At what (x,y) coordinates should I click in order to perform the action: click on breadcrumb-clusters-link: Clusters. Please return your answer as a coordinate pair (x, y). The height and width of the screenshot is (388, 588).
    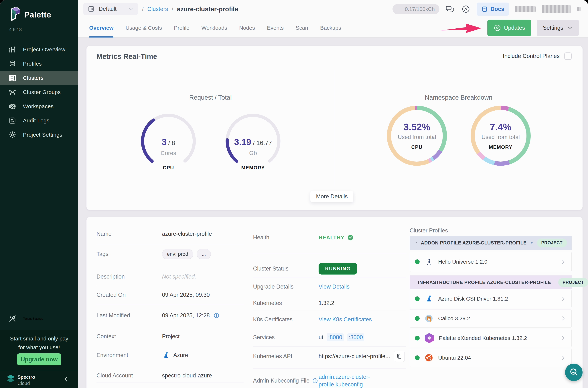
    Looking at the image, I should click on (158, 9).